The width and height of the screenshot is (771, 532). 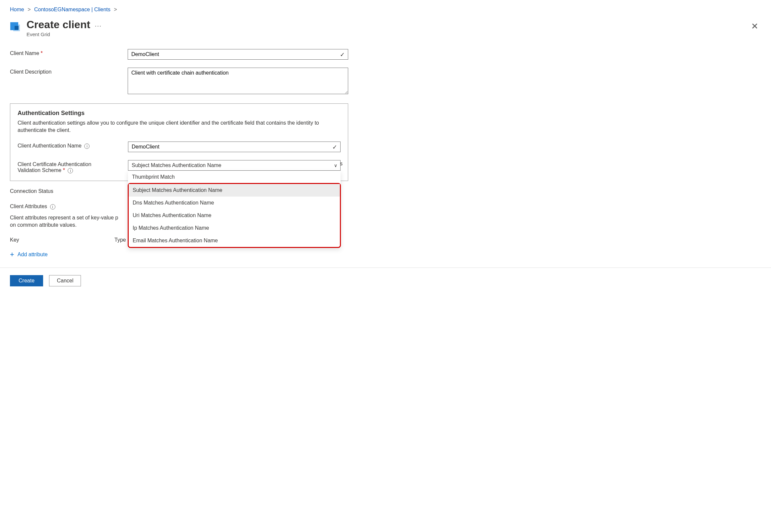 What do you see at coordinates (179, 113) in the screenshot?
I see `auth-settings-title: Authentication Settings` at bounding box center [179, 113].